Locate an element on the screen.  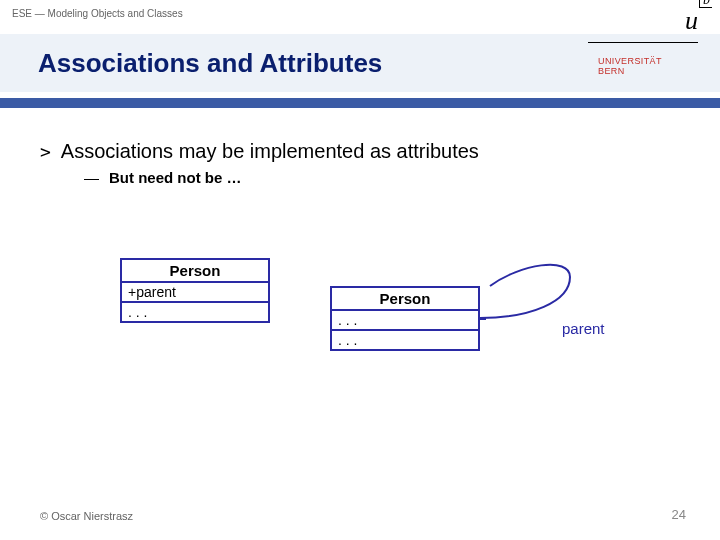
university-label-line1: UNIVERSITÄT is located at coordinates (648, 61).